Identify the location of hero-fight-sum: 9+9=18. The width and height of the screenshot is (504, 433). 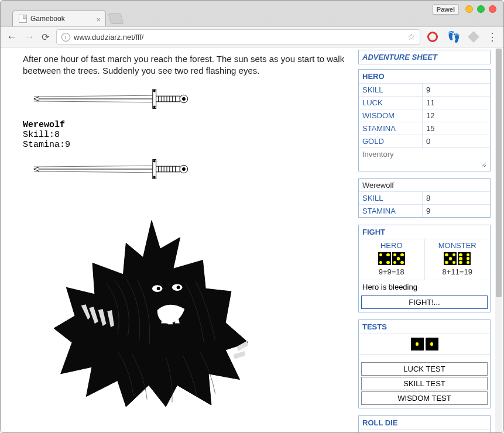
(392, 272).